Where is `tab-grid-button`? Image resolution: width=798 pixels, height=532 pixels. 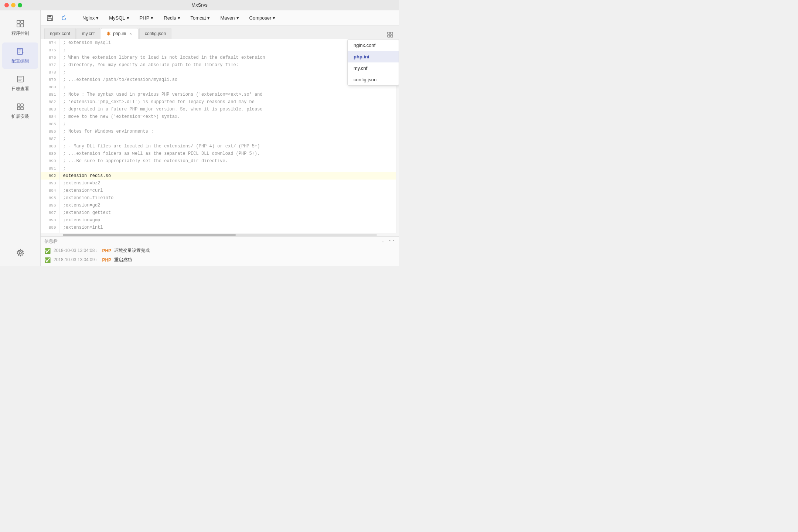 tab-grid-button is located at coordinates (390, 35).